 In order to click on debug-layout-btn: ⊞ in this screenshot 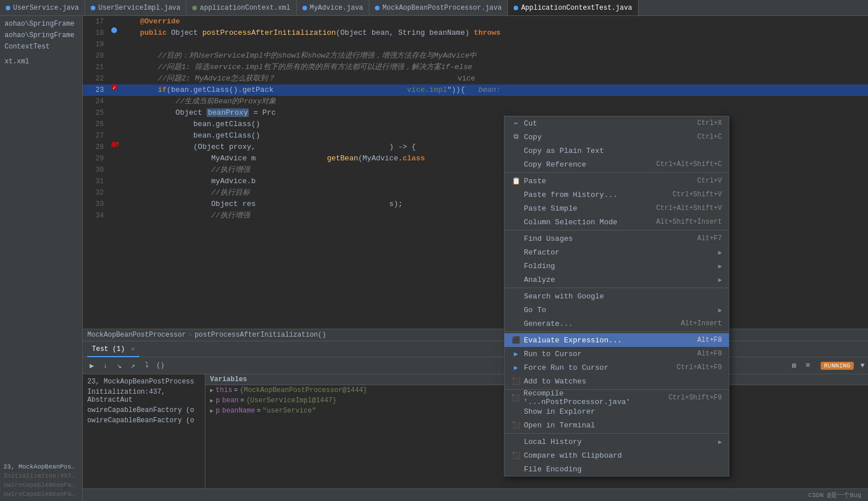, I will do `click(794, 366)`.